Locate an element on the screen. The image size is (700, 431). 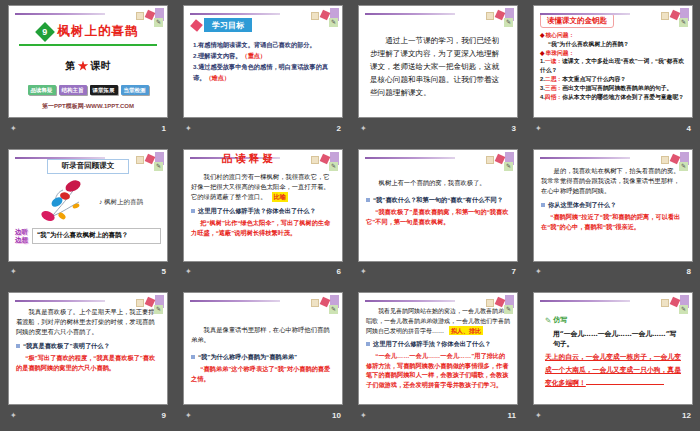
thumbnail-strip: ✦ 2 is located at coordinates (263, 128).